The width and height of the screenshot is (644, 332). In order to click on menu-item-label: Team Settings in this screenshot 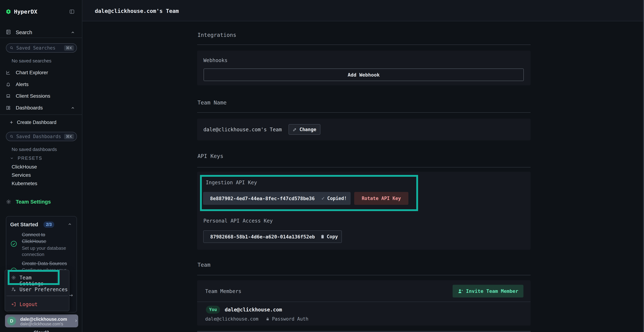, I will do `click(38, 280)`.